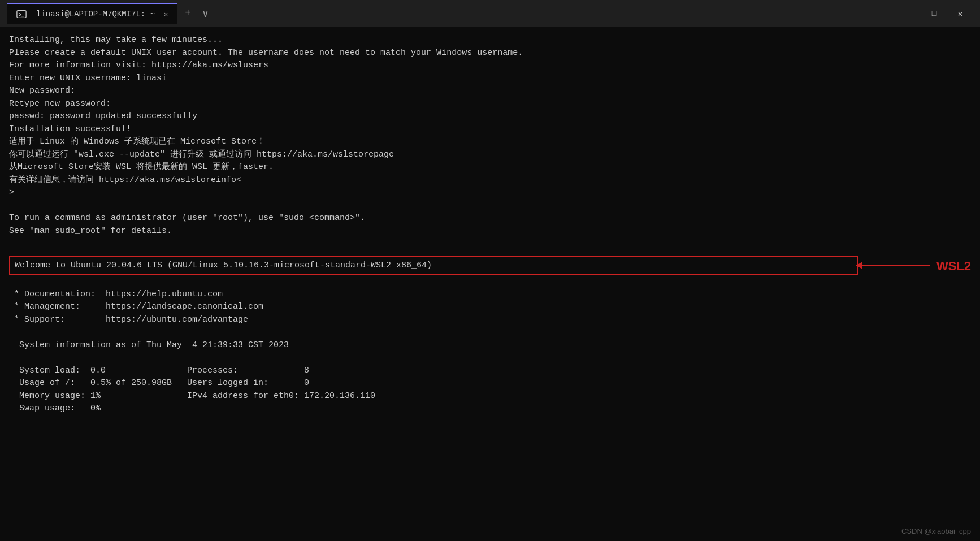  Describe the element at coordinates (490, 308) in the screenshot. I see `line-mgmt: * Management: https://landscape.canonica…` at that location.